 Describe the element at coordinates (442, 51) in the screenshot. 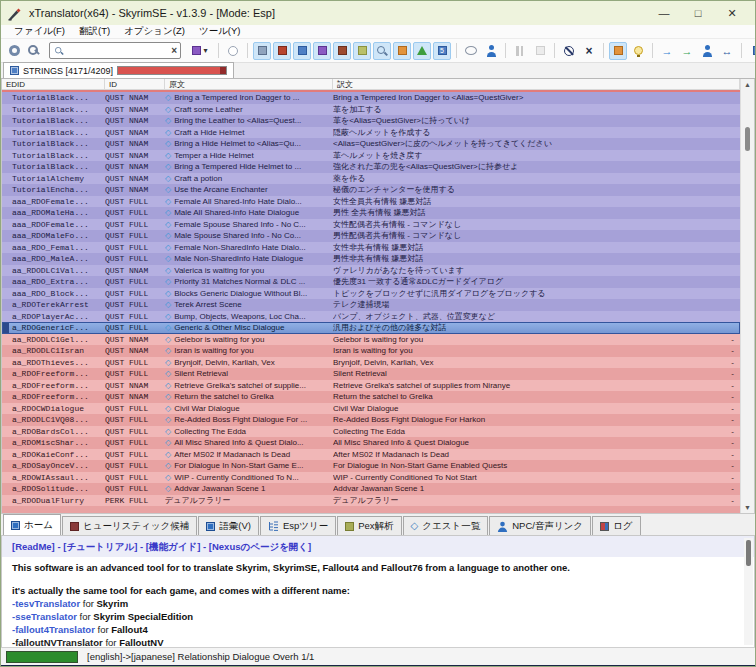

I see `filter-strings-icon: 5` at that location.